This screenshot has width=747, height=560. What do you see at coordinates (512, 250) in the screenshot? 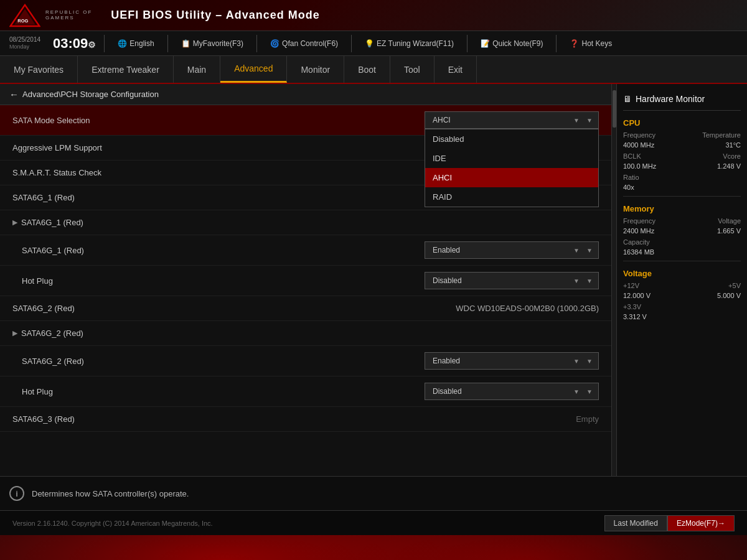
I see `sata6g1-enable-select: Enabled ▼` at bounding box center [512, 250].